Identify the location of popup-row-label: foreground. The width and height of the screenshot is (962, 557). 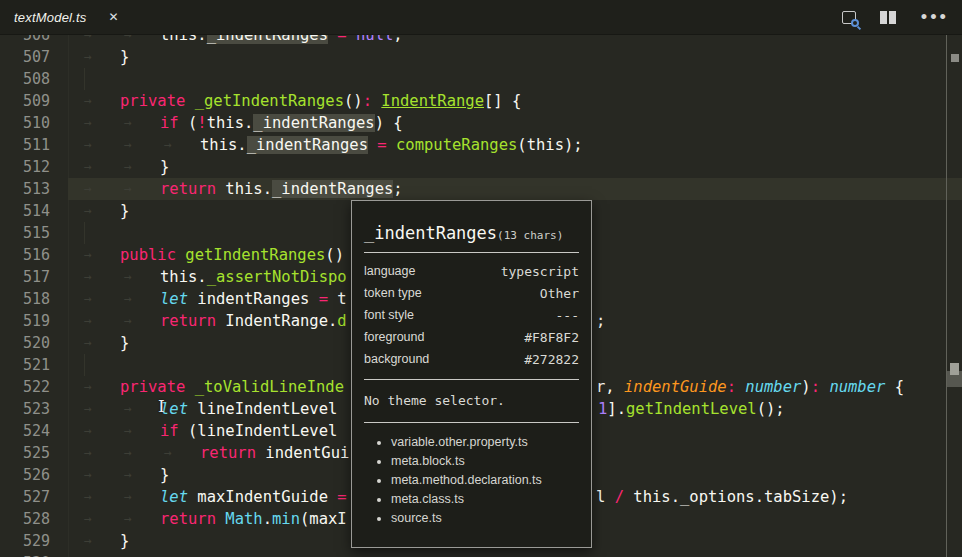
(394, 337).